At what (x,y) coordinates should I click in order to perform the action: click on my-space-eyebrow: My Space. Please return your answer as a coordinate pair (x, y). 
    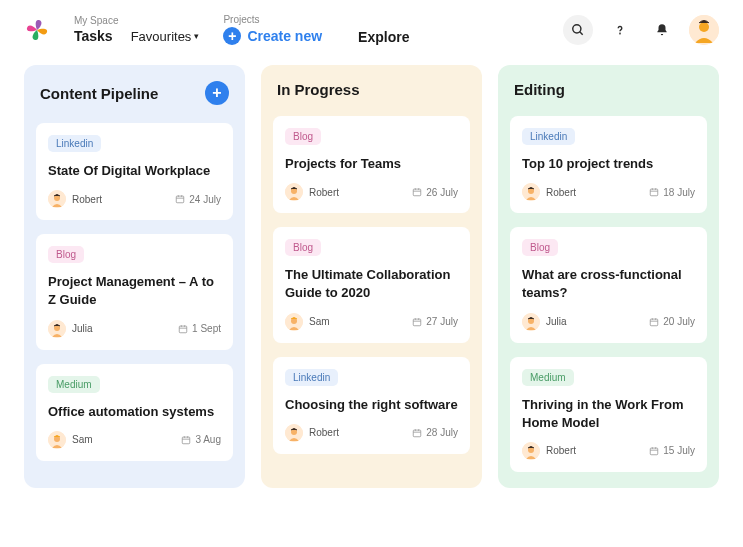
    Looking at the image, I should click on (136, 20).